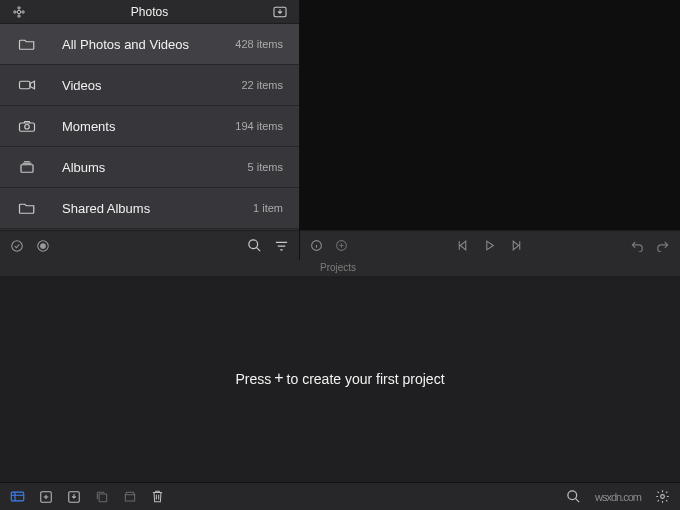 Image resolution: width=680 pixels, height=510 pixels. I want to click on sidebar-title: Photos, so click(150, 12).